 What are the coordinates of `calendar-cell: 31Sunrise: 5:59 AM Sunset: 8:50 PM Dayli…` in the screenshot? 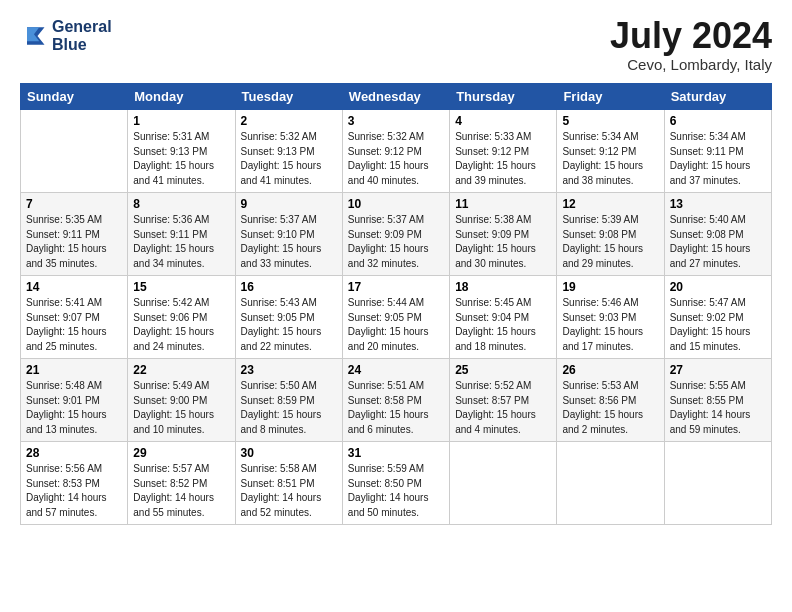 It's located at (396, 484).